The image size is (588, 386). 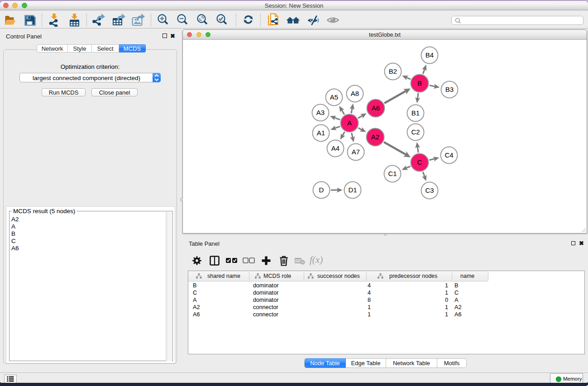 I want to click on svg-text: C1, so click(x=392, y=174).